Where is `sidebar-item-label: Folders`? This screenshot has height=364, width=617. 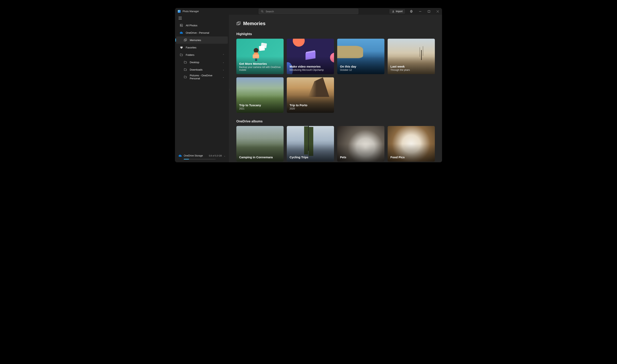 sidebar-item-label: Folders is located at coordinates (190, 55).